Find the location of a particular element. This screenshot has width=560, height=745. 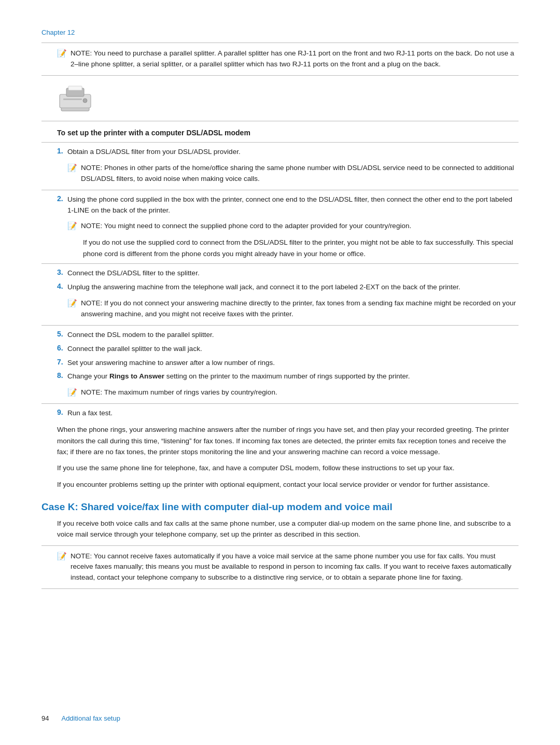

step2-note: 📝 NOTE: You might need to connect the su… is located at coordinates (293, 226).